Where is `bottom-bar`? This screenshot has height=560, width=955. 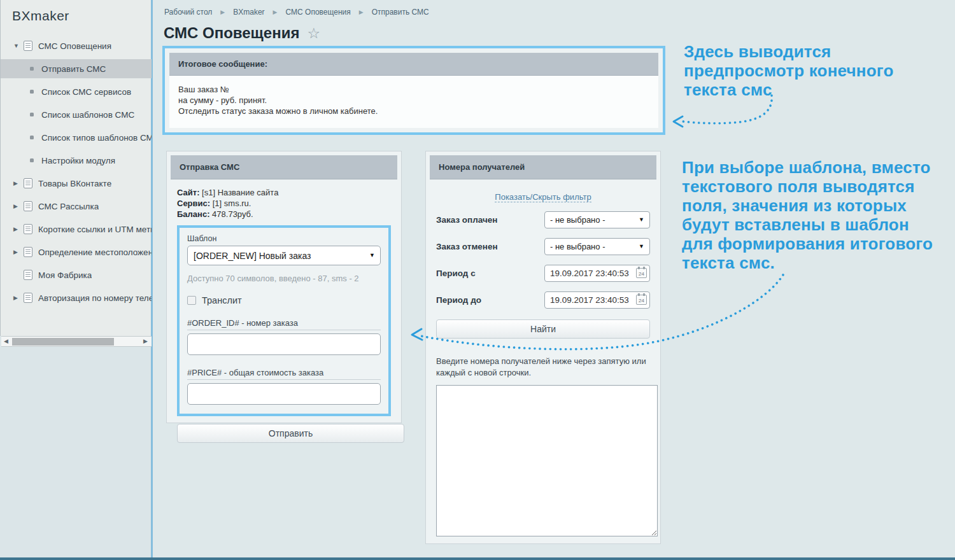 bottom-bar is located at coordinates (478, 559).